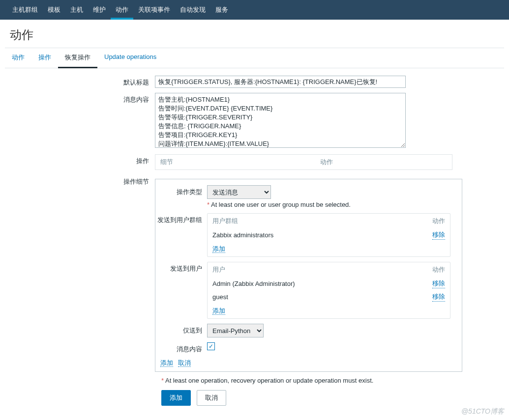 The width and height of the screenshot is (509, 420). I want to click on topnav-item-1: 模板, so click(54, 10).